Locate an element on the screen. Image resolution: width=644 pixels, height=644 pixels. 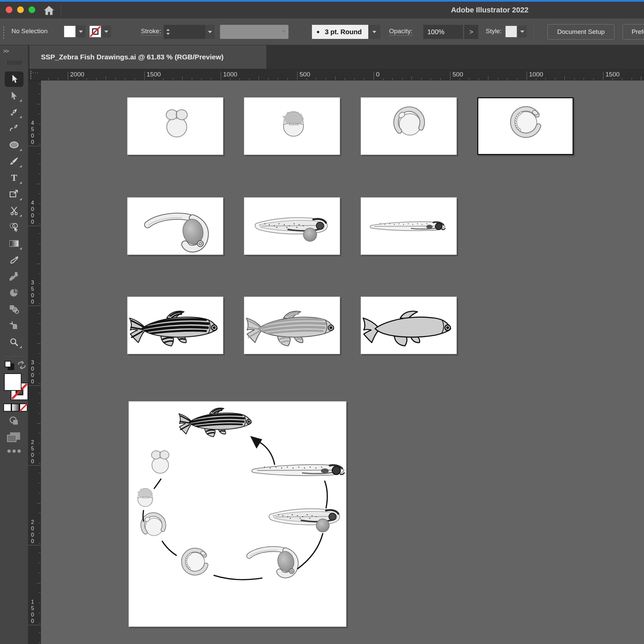
artboard-two-cell-embryo is located at coordinates (175, 126).